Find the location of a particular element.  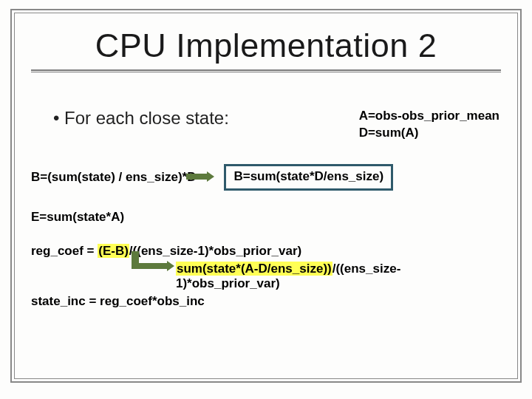

reg-post: /((ens_size-1)*obs_prior_var) is located at coordinates (216, 251).